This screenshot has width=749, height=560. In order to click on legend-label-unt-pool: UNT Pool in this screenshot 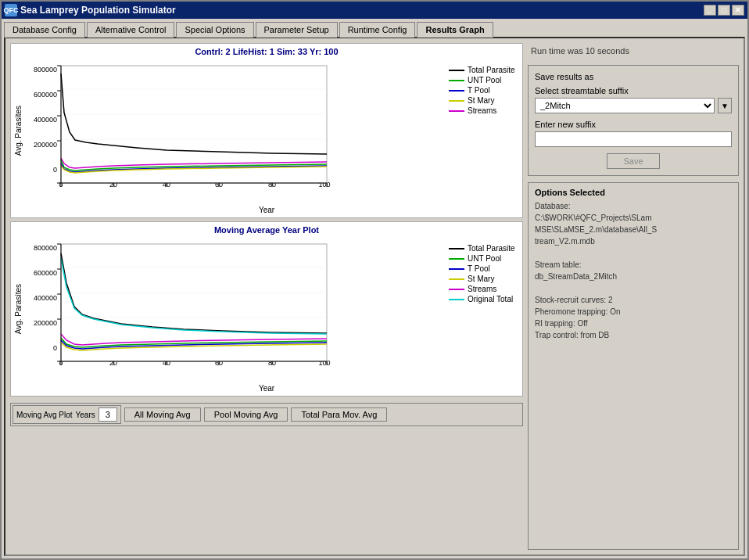, I will do `click(485, 80)`.